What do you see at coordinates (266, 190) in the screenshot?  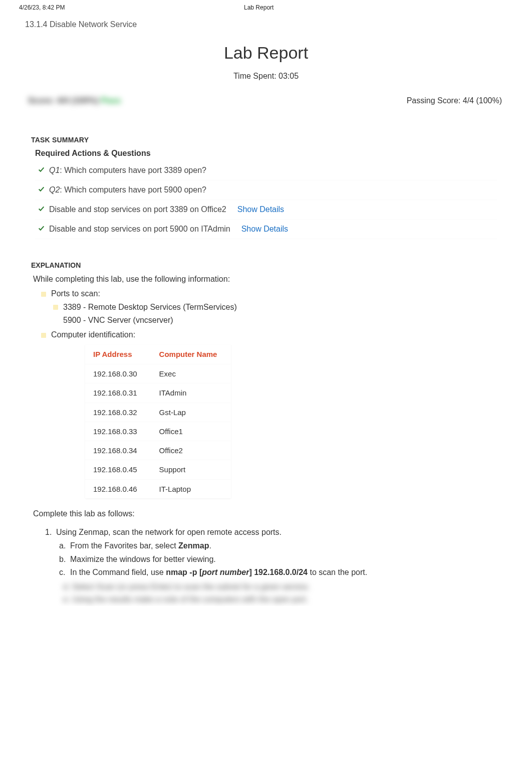 I see `task-row: Q2: Which computers have port 5900 open?` at bounding box center [266, 190].